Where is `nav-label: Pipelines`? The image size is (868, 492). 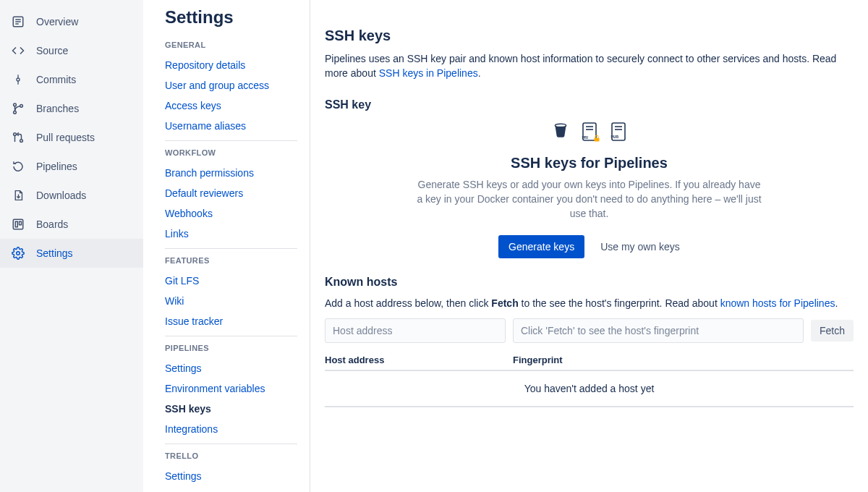
nav-label: Pipelines is located at coordinates (56, 166).